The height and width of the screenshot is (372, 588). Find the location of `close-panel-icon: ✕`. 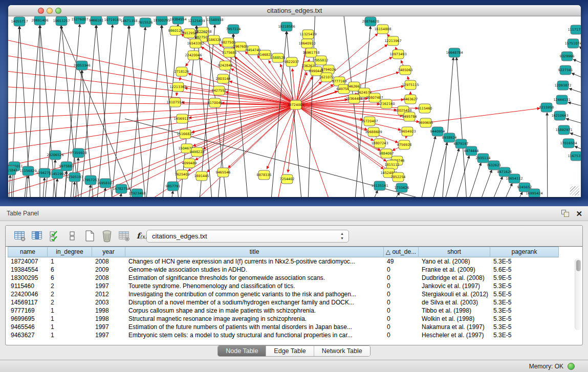

close-panel-icon: ✕ is located at coordinates (579, 214).